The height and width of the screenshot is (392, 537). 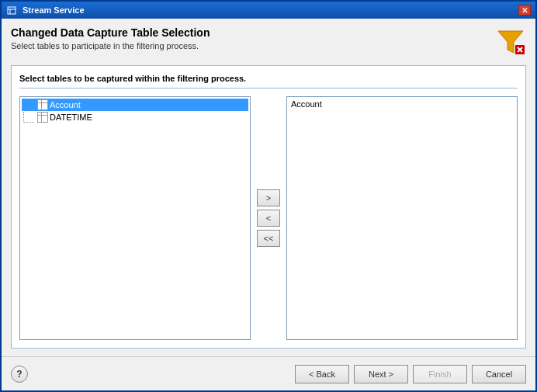 What do you see at coordinates (268, 218) in the screenshot?
I see `transfer-buttons: > < <<` at bounding box center [268, 218].